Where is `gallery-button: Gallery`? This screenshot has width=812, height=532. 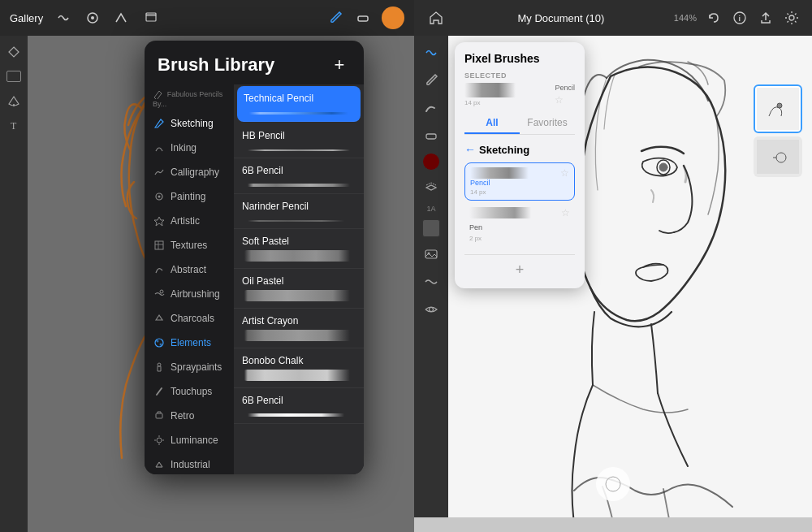 gallery-button: Gallery is located at coordinates (26, 18).